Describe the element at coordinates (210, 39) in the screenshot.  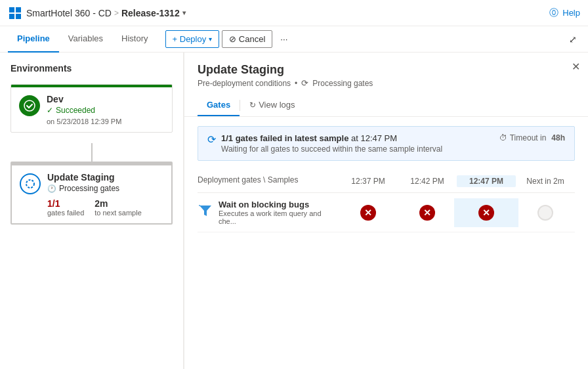
I see `deploy-chevron-icon: ▾` at that location.